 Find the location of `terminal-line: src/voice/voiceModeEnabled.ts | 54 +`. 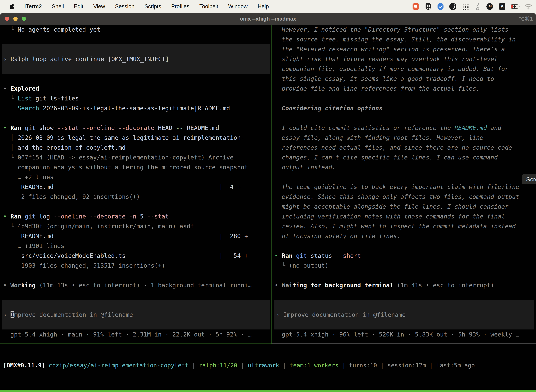

terminal-line: src/voice/voiceModeEnabled.ts | 54 + is located at coordinates (136, 256).